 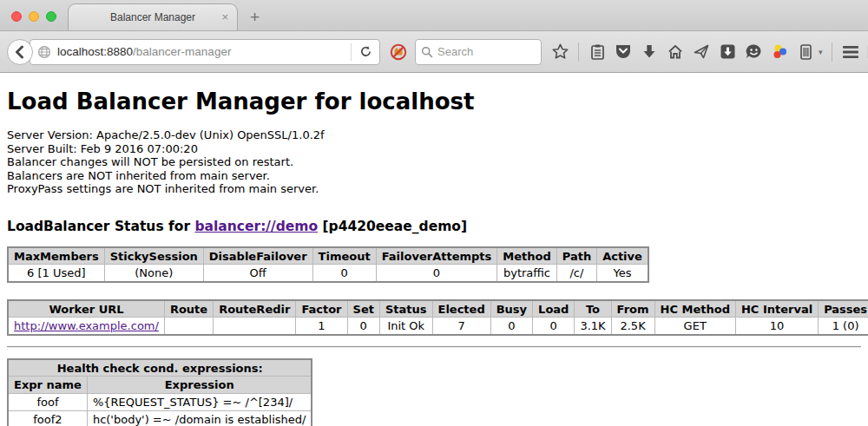 I want to click on column-header: StickySession, so click(x=154, y=256).